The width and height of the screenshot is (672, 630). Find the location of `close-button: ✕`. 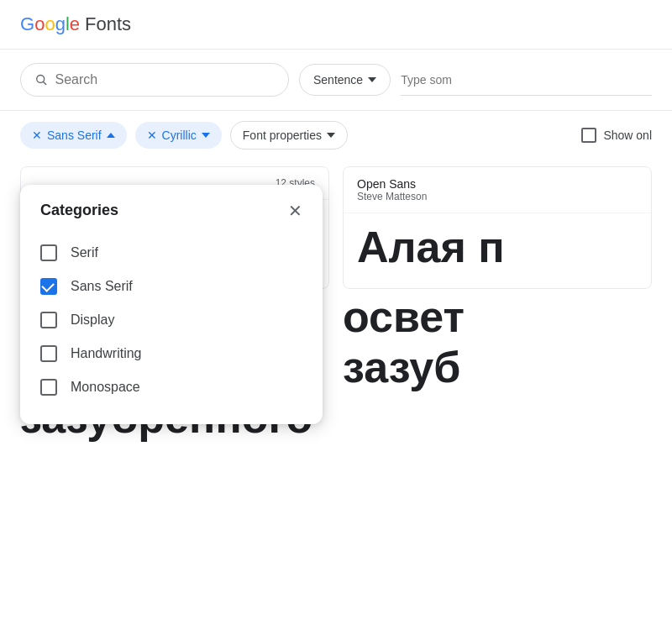

close-button: ✕ is located at coordinates (296, 211).